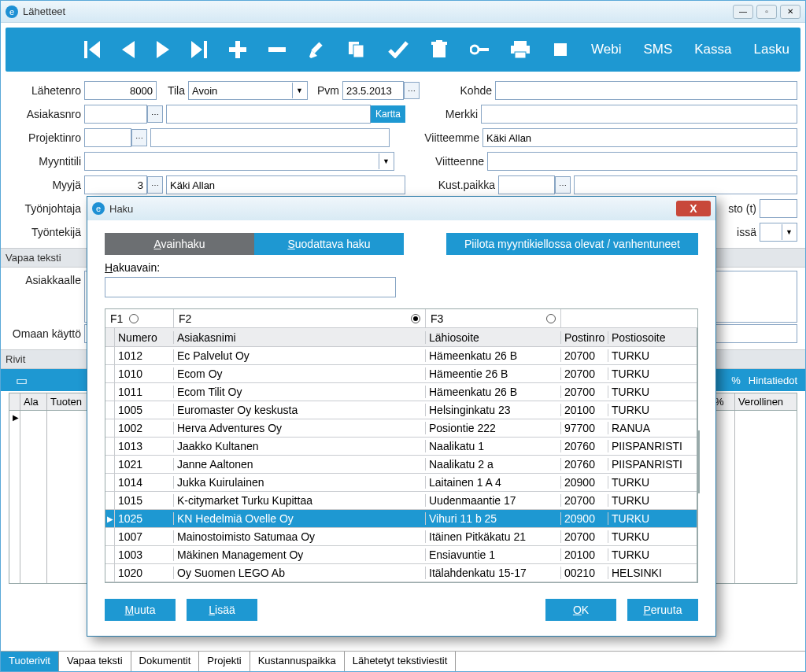  Describe the element at coordinates (30, 661) in the screenshot. I see `tab-tuoterivit: Tuoterivit` at that location.